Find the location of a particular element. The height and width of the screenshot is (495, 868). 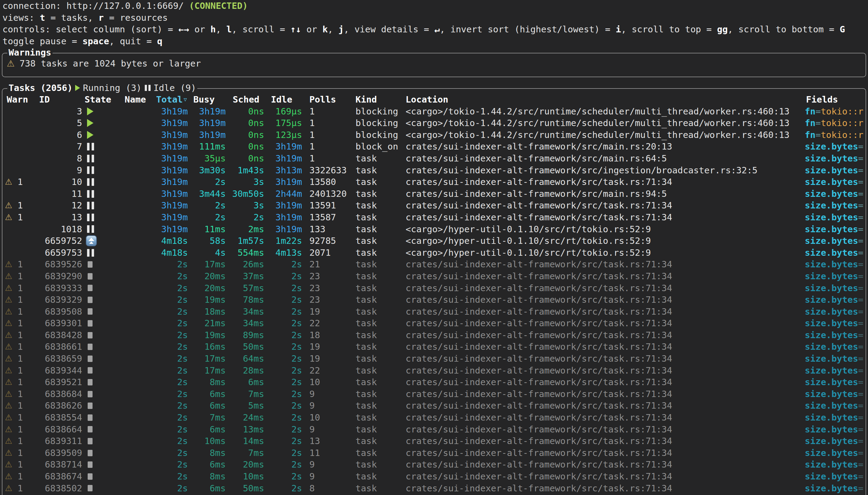

column-header-busy: Busy is located at coordinates (207, 100).